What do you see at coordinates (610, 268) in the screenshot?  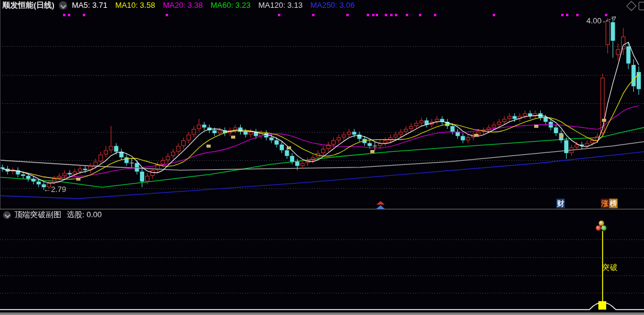 I see `breakout-signal-label: 突破` at bounding box center [610, 268].